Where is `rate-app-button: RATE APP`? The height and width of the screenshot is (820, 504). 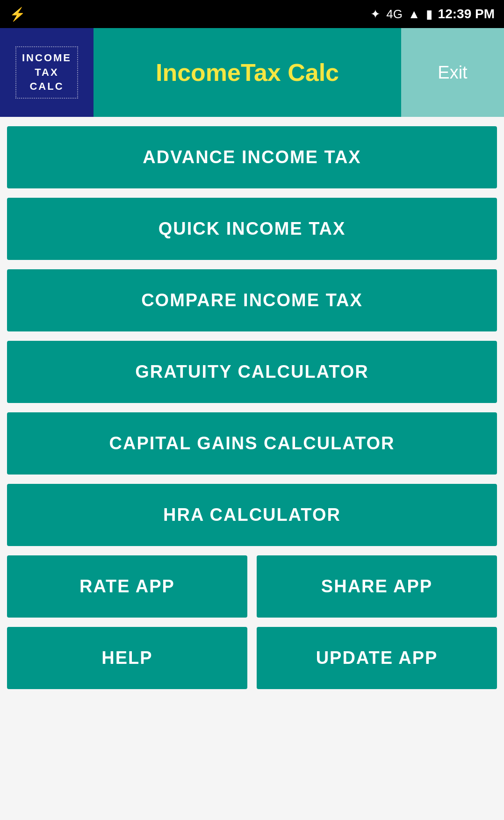
rate-app-button: RATE APP is located at coordinates (127, 586).